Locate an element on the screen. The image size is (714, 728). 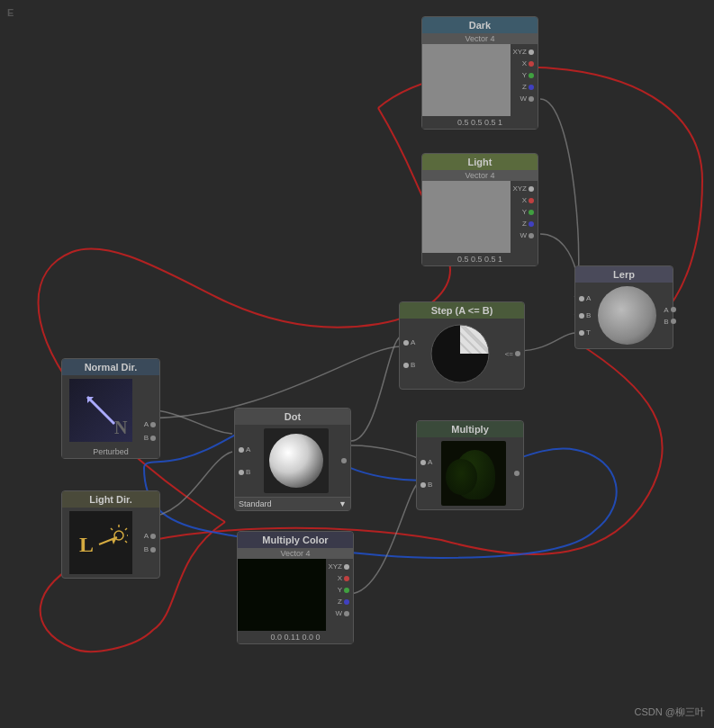
step-port-b: B is located at coordinates (412, 365).